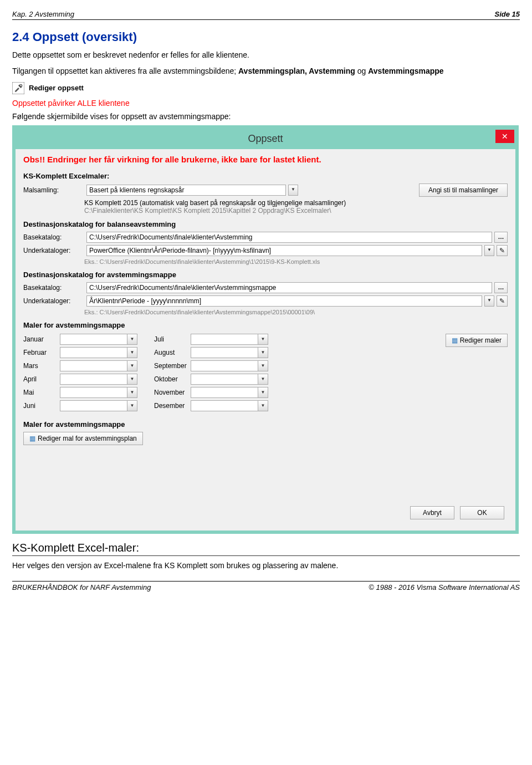  Describe the element at coordinates (42, 353) in the screenshot. I see `month-label: Februar` at that location.